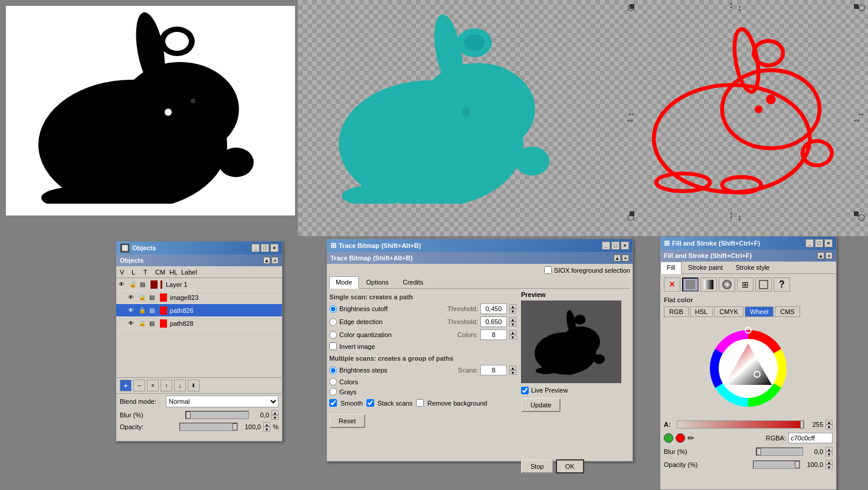  Describe the element at coordinates (615, 246) in the screenshot. I see `trace-maximize-btn: □` at that location.